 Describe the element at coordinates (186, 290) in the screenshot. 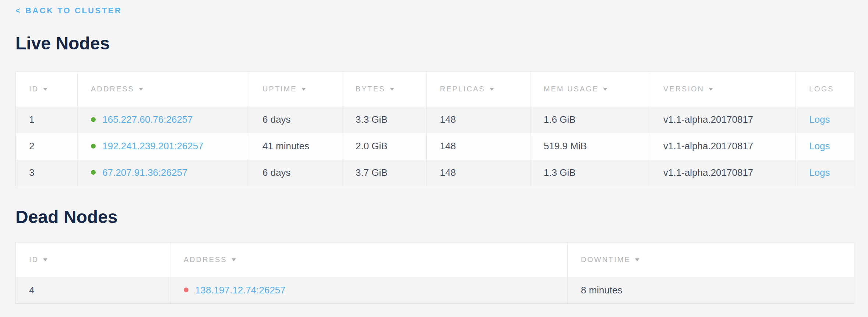

I see `dead-status-dot-icon` at that location.